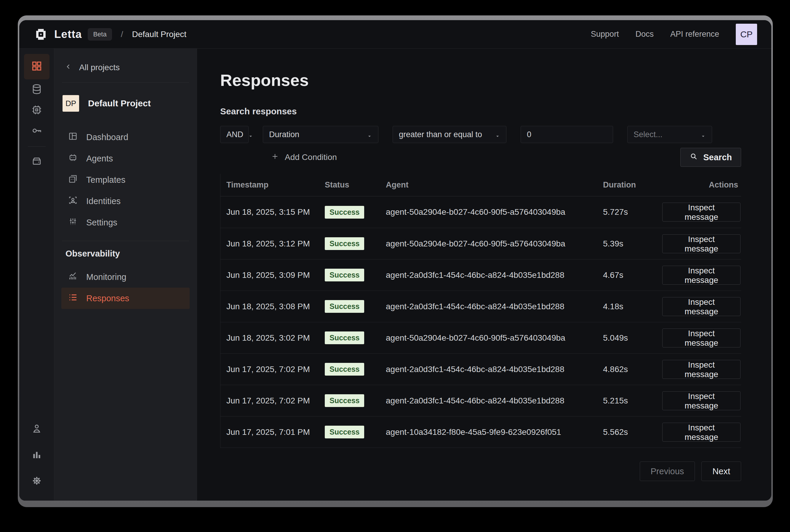  Describe the element at coordinates (481, 185) in the screenshot. I see `table-header-row: Timestamp Status Agent Duration Actions` at that location.